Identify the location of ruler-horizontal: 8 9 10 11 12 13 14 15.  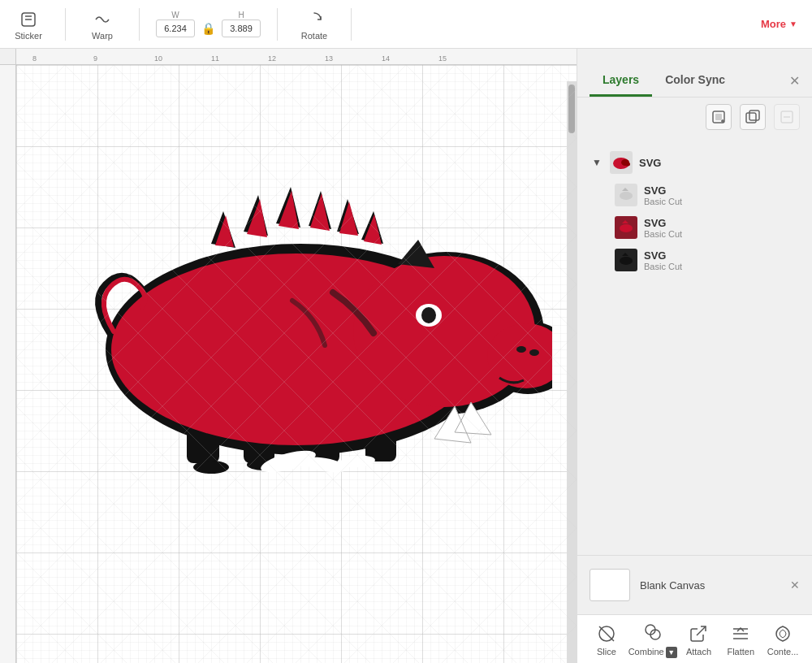
(296, 57).